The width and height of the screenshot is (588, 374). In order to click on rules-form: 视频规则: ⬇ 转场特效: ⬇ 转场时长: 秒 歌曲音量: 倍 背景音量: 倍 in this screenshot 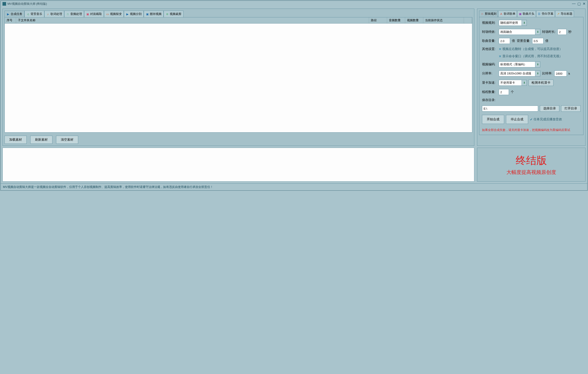, I will do `click(531, 76)`.